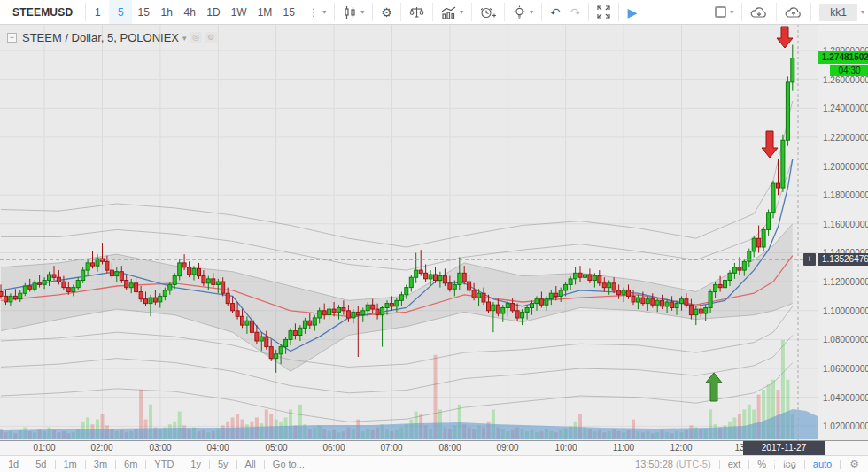 The height and width of the screenshot is (472, 868). Describe the element at coordinates (845, 195) in the screenshot. I see `price-tick-label: 1.18000000` at that location.